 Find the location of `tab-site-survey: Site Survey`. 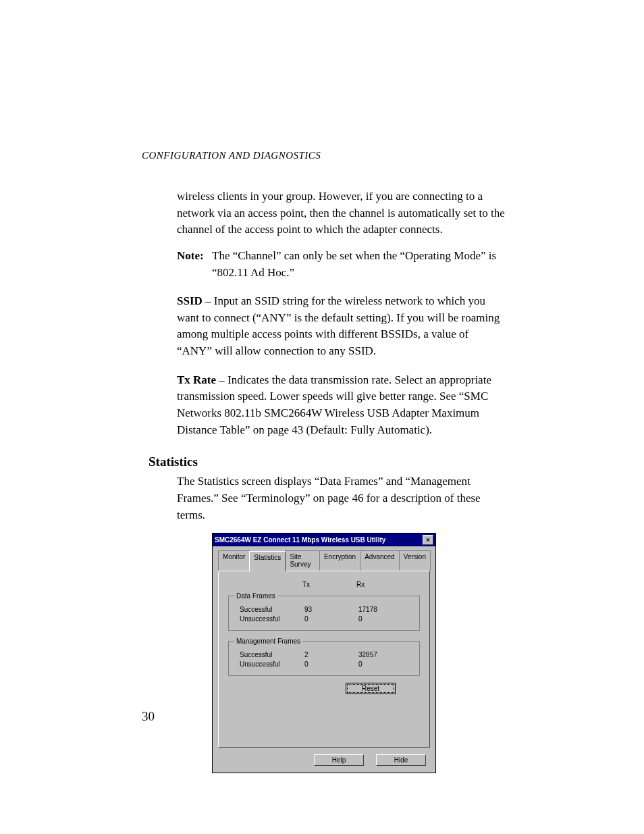

tab-site-survey: Site Survey is located at coordinates (302, 561).